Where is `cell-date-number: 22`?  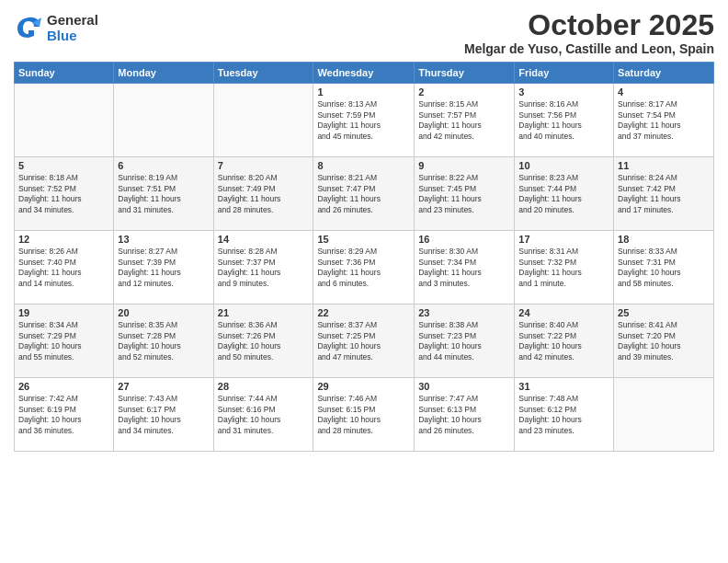 cell-date-number: 22 is located at coordinates (364, 313).